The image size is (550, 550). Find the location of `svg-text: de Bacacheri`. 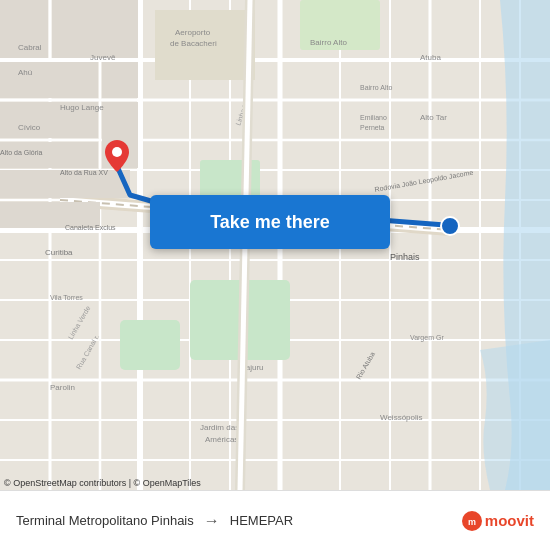

svg-text: de Bacacheri is located at coordinates (194, 44).